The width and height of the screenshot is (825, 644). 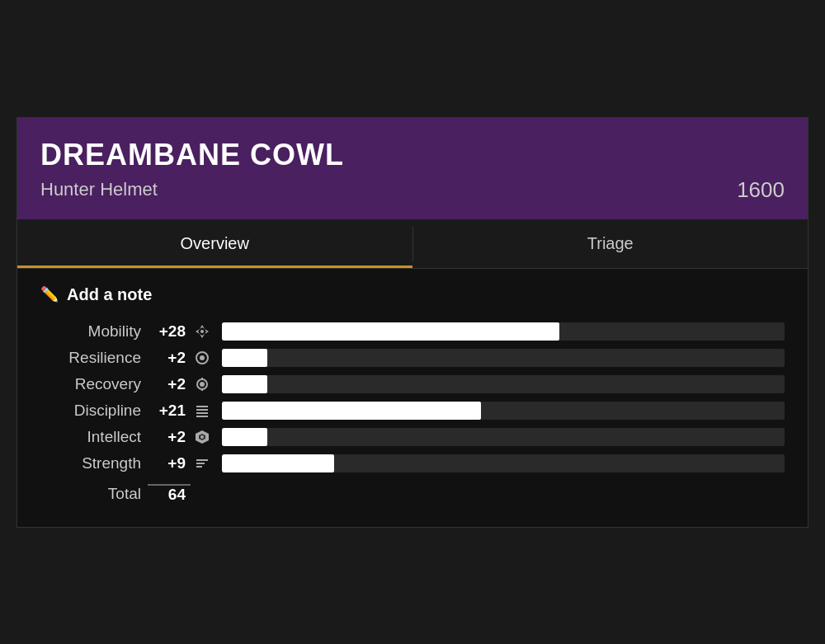 I want to click on stat-row-intellect: Intellect +2, so click(x=412, y=437).